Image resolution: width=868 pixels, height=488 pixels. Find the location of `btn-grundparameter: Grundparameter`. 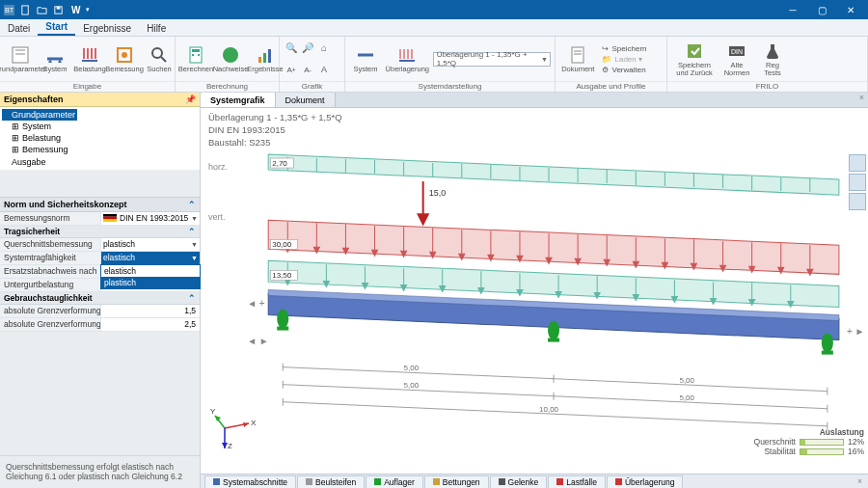

btn-grundparameter: Grundparameter is located at coordinates (20, 60).